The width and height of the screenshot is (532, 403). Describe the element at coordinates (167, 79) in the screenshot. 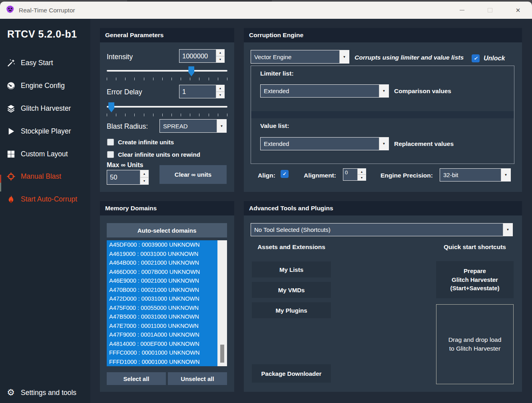

I see `intensity-slider-ticks` at that location.